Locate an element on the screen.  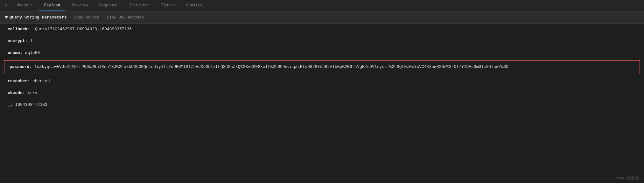
section-title: Query String Parameters is located at coordinates (36, 17).